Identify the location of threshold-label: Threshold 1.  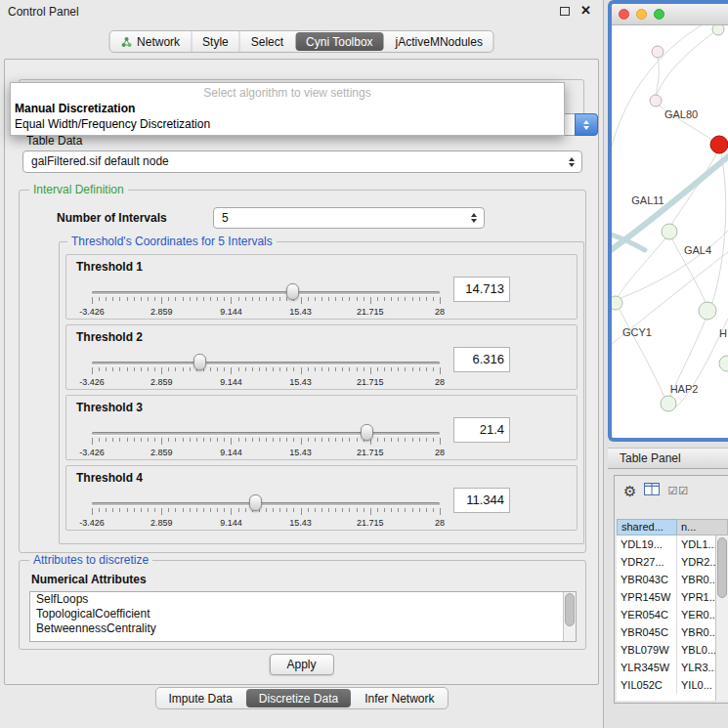
(109, 267).